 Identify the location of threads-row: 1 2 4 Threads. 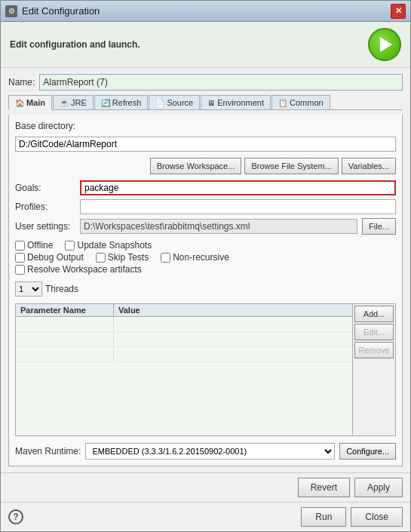
(205, 289).